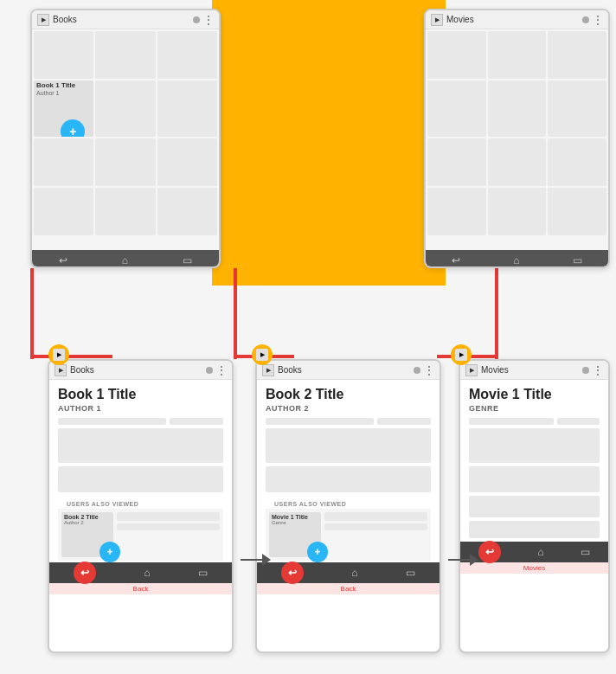  Describe the element at coordinates (262, 355) in the screenshot. I see `yellow-circle-2: ▶` at that location.